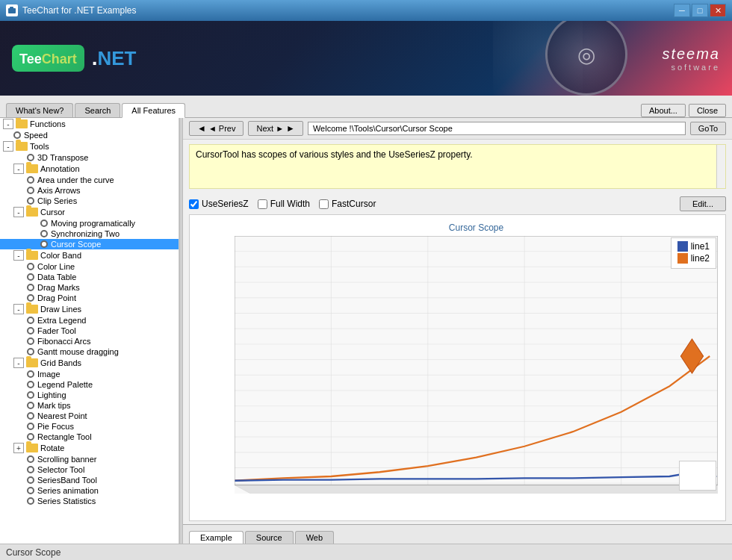 The height and width of the screenshot is (560, 732). Describe the element at coordinates (90, 470) in the screenshot. I see `sidebar-item-selector-tool: Selector Tool` at that location.